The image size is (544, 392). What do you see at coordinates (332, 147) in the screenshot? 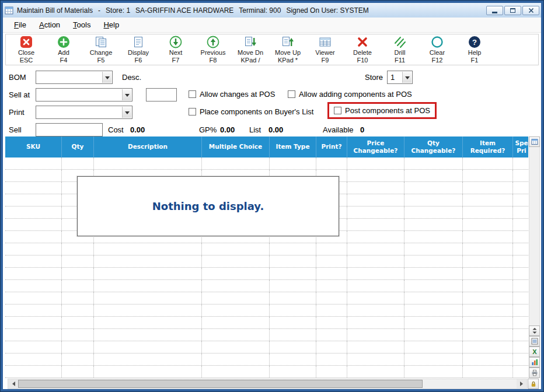
I see `column-header-print: Print?` at bounding box center [332, 147].